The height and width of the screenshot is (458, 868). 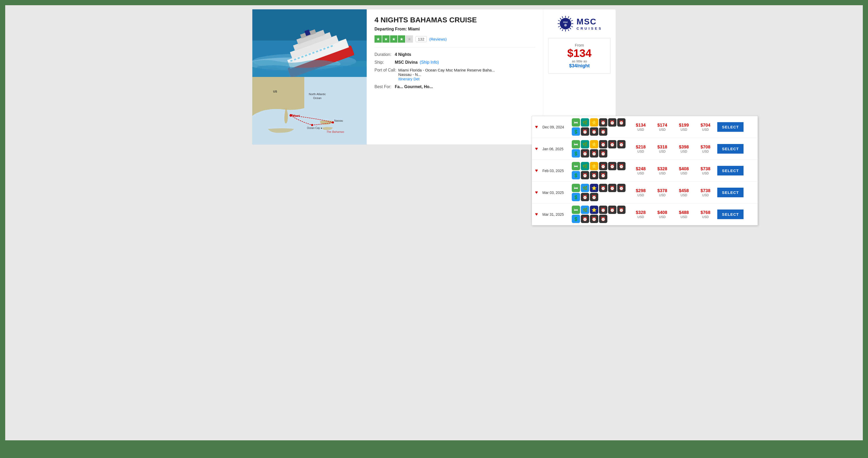 What do you see at coordinates (641, 193) in the screenshot?
I see `price-col-3-0: $298 USD` at bounding box center [641, 193].